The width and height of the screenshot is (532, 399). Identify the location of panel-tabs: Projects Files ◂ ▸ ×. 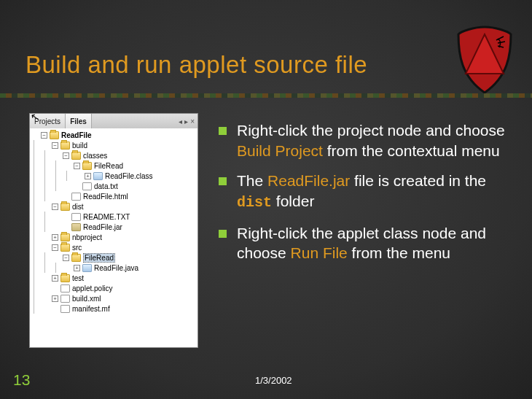
(114, 121).